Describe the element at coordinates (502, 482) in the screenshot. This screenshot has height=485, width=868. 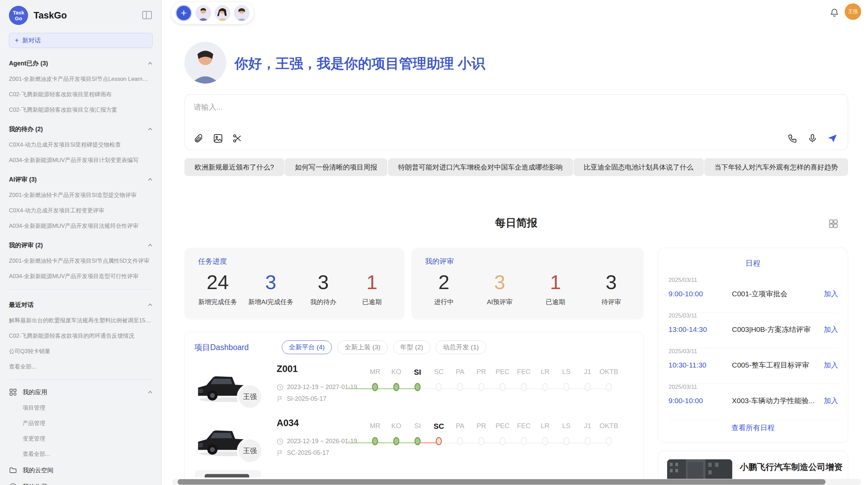
I see `scrollbar-thumb` at that location.